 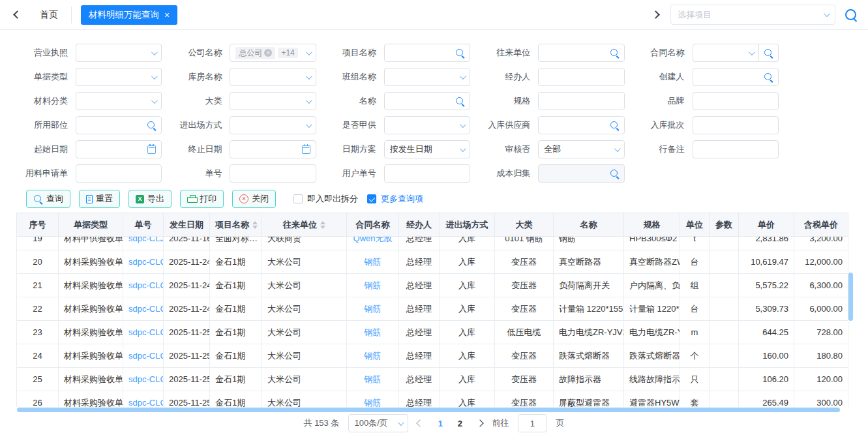 What do you see at coordinates (273, 53) in the screenshot?
I see `filter-select-control: 总公司×+14` at bounding box center [273, 53].